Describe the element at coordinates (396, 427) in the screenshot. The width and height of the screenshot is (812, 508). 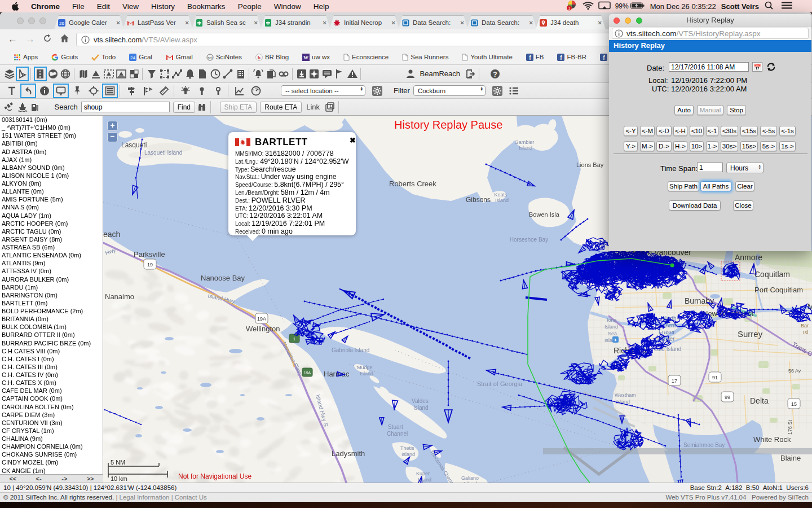
I see `svg-text: Stuart` at that location.